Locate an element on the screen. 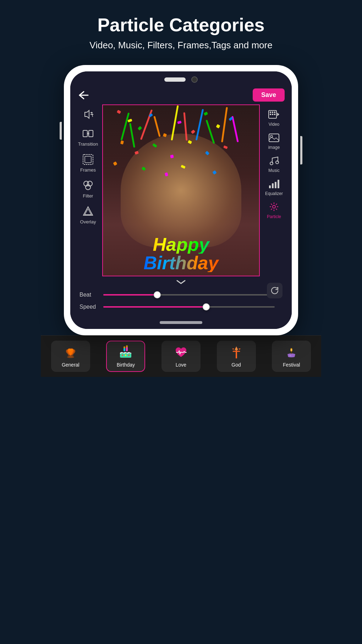  equalizer-icon is located at coordinates (274, 184).